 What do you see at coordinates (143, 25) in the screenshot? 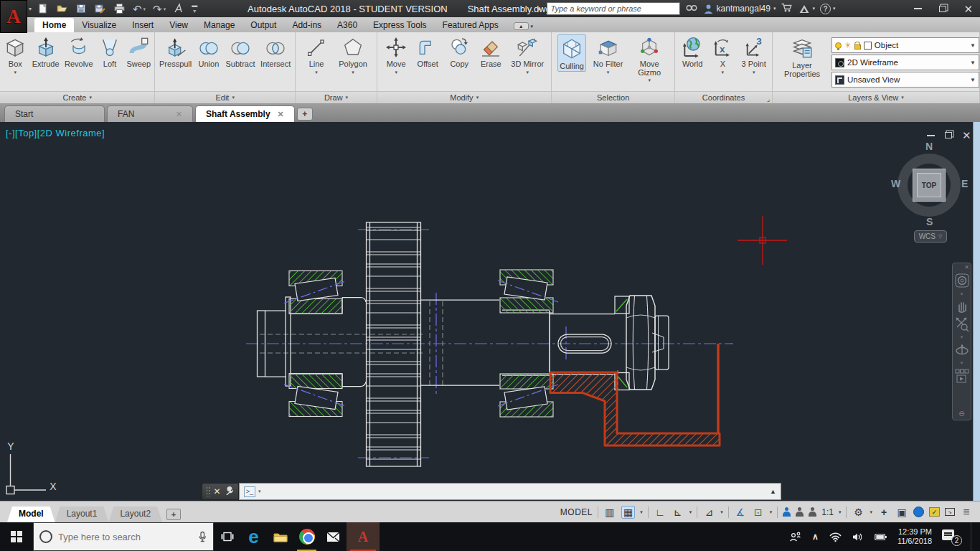
I see `tab-insert: Insert` at bounding box center [143, 25].